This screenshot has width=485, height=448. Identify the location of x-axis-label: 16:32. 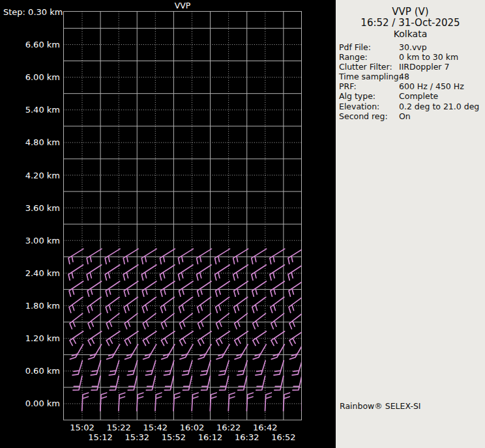
(246, 438).